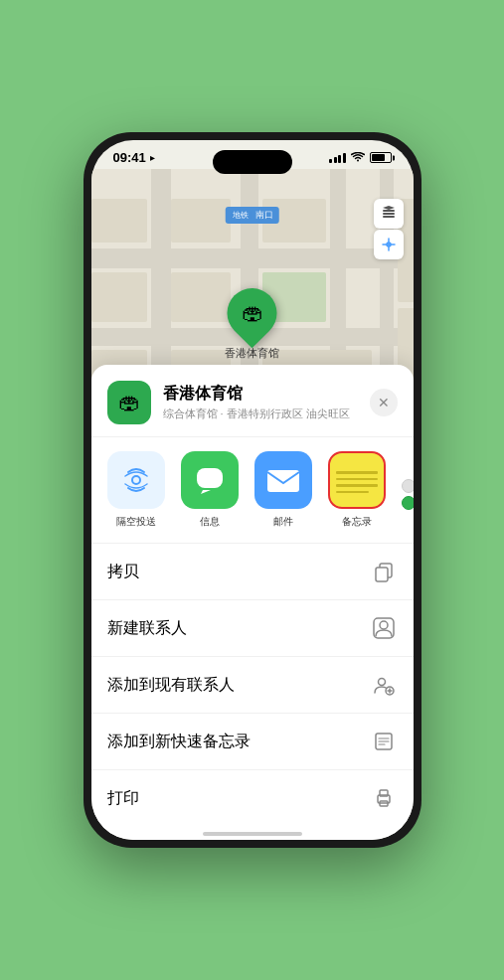 The height and width of the screenshot is (980, 504). I want to click on share-more-button, so click(408, 490).